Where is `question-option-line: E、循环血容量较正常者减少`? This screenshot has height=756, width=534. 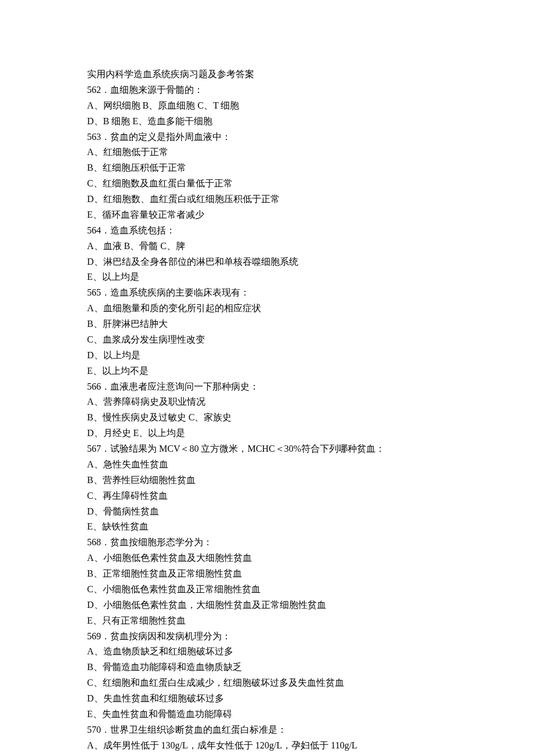
question-option-line: E、循环血容量较正常者减少 is located at coordinates (267, 215).